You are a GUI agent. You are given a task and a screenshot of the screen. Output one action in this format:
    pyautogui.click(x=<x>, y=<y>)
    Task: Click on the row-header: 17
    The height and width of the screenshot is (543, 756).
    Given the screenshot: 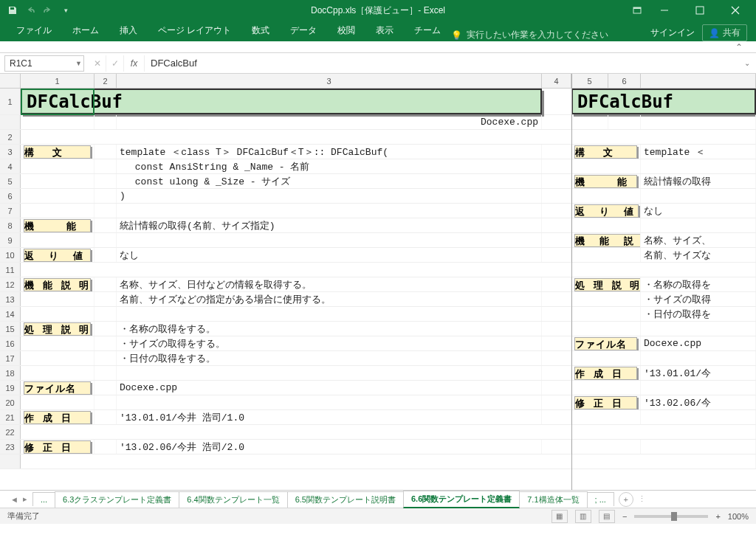 What is the action you would take?
    pyautogui.click(x=10, y=359)
    